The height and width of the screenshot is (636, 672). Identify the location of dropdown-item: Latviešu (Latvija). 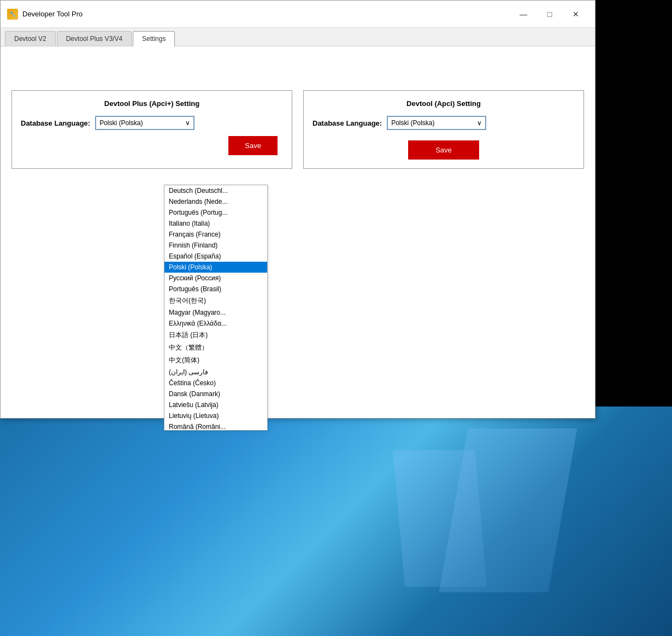
(216, 405).